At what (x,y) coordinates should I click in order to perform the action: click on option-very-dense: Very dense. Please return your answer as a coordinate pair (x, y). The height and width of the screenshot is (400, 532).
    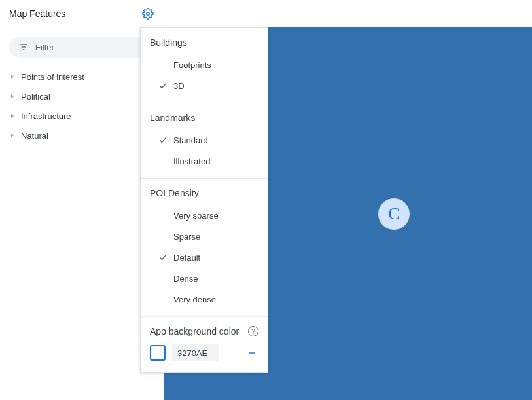
    Looking at the image, I should click on (204, 299).